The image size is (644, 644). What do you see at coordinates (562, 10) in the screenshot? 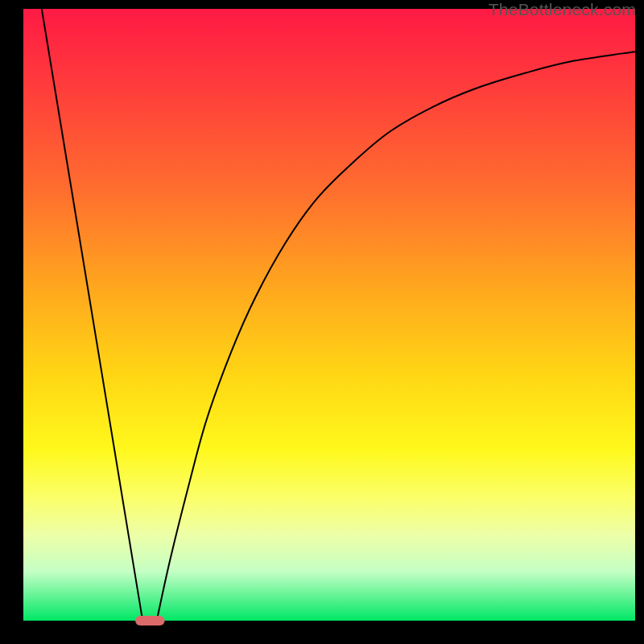
I see `watermark-text: TheBottleneck.com` at bounding box center [562, 10].